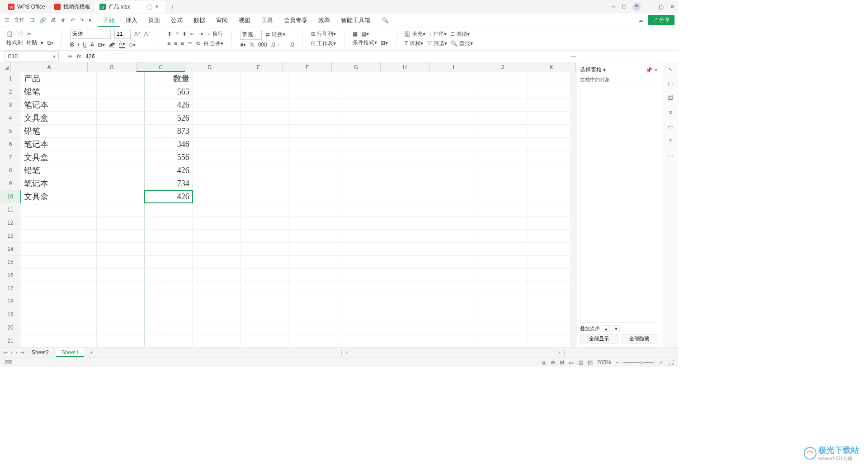 This screenshot has width=868, height=470. Describe the element at coordinates (11, 236) in the screenshot. I see `row-header: 13` at that location.